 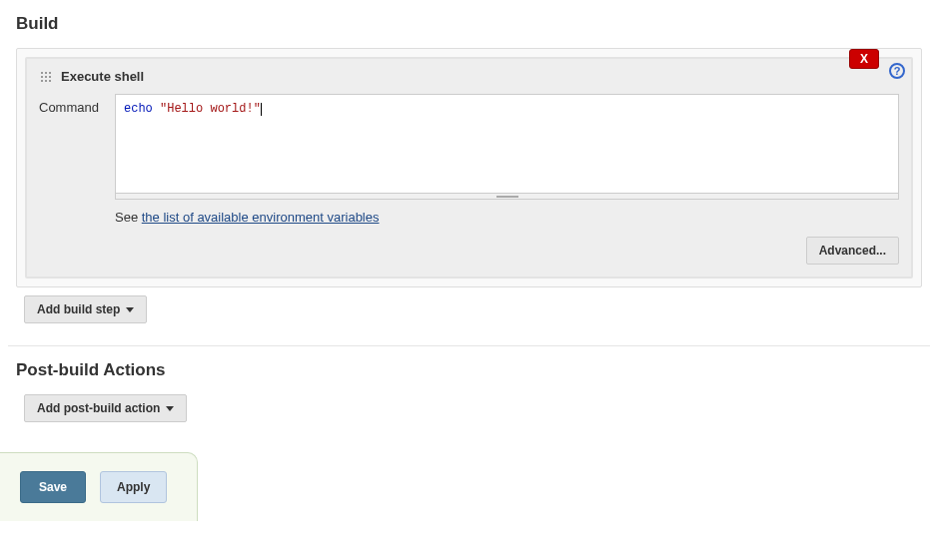 I want to click on apply-button: Apply, so click(x=134, y=487).